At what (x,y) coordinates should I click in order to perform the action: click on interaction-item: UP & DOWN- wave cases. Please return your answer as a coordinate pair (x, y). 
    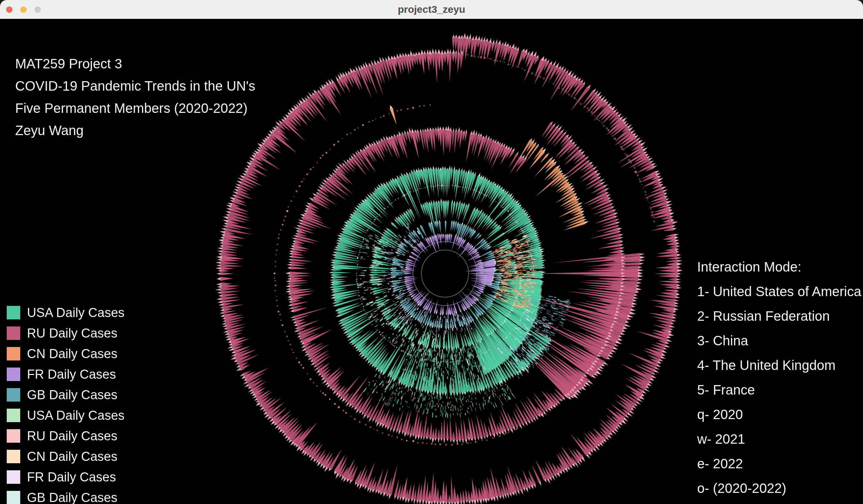
    Looking at the image, I should click on (780, 502).